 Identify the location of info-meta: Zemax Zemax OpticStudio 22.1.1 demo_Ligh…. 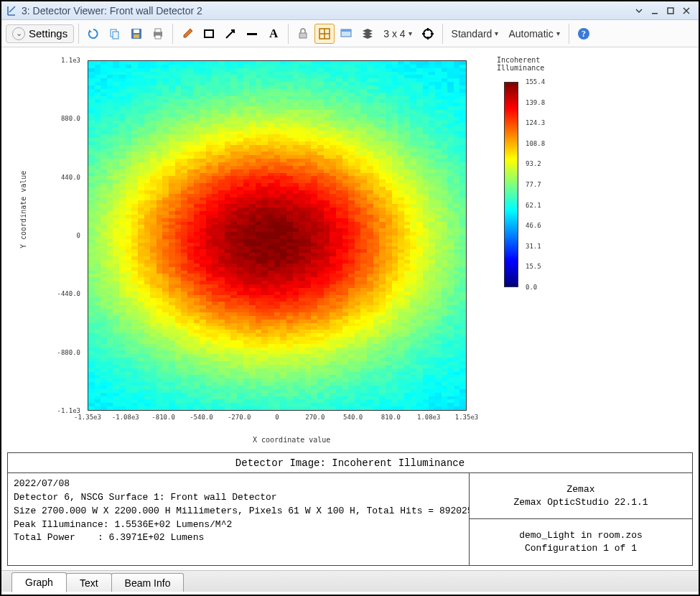
(581, 519).